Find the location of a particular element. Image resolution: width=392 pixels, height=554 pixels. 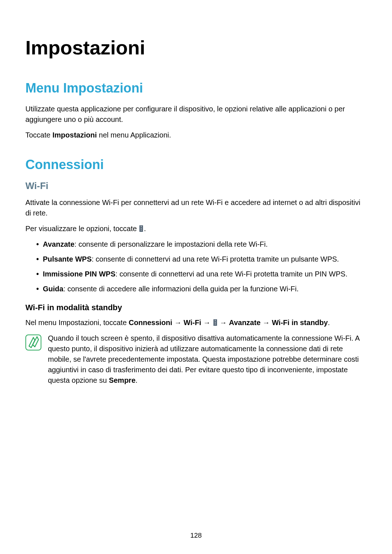

heading-menu-impostazioni: Menu Impostazioni is located at coordinates (196, 88).